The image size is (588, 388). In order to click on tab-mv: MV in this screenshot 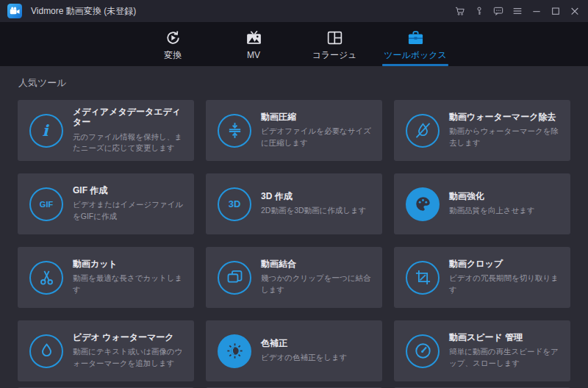, I will do `click(254, 44)`.